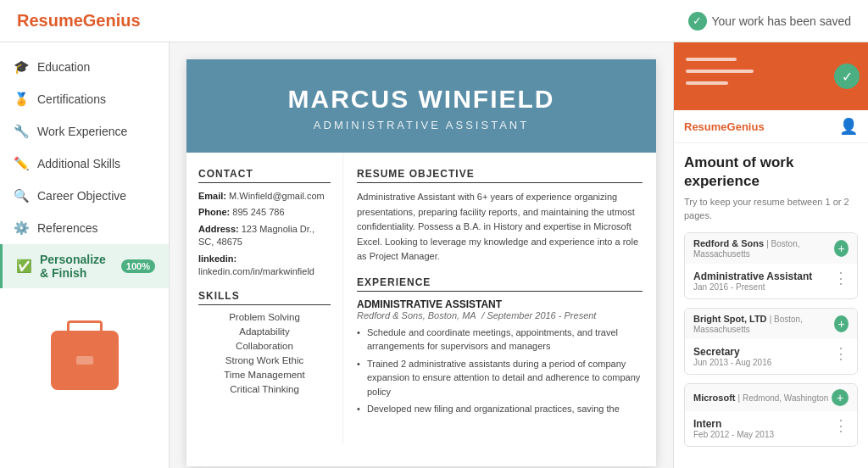 This screenshot has height=468, width=868. I want to click on add-entry-button-1: +, so click(841, 324).